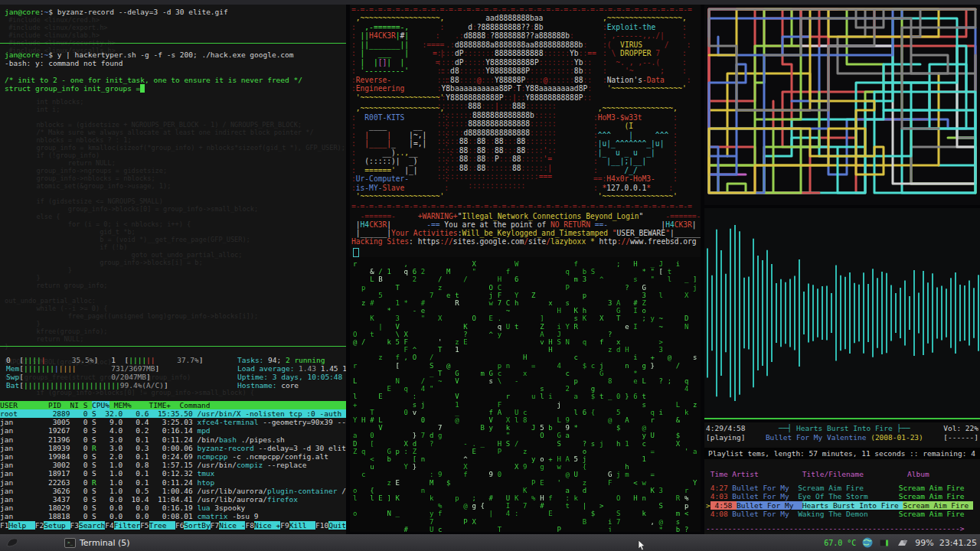  What do you see at coordinates (961, 429) in the screenshot?
I see `volume-label: Vol: 22%` at bounding box center [961, 429].